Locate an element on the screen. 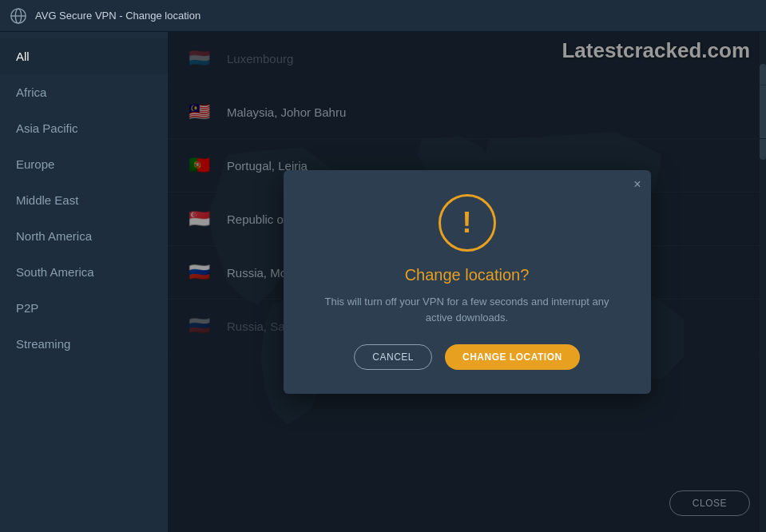 This screenshot has width=766, height=532. modal-description: This will turn off your VPN for a few se… is located at coordinates (467, 310).